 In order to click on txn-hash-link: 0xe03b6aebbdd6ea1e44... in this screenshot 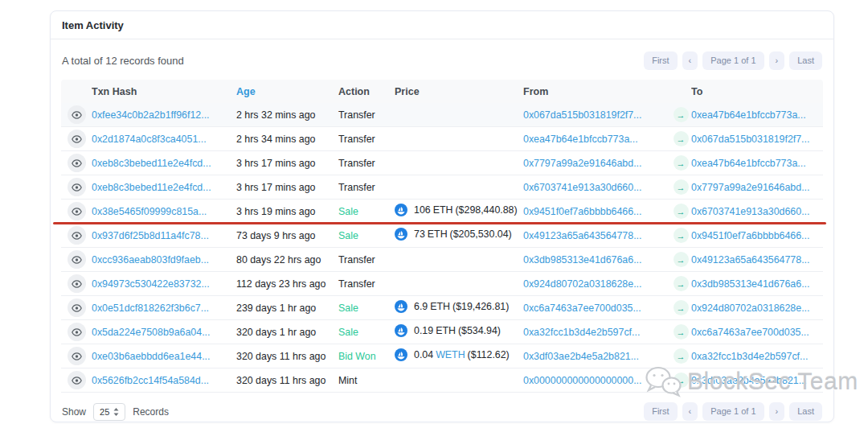, I will do `click(151, 356)`.